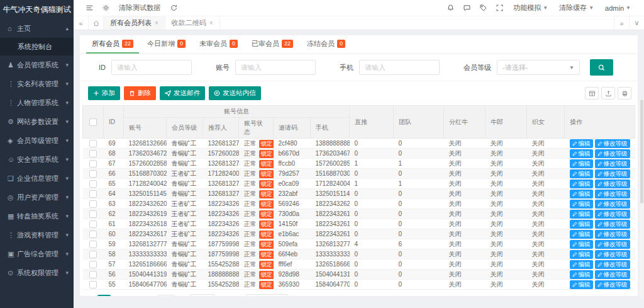 This screenshot has height=308, width=644. What do you see at coordinates (140, 93) in the screenshot?
I see `delete-button: 删除` at bounding box center [140, 93].